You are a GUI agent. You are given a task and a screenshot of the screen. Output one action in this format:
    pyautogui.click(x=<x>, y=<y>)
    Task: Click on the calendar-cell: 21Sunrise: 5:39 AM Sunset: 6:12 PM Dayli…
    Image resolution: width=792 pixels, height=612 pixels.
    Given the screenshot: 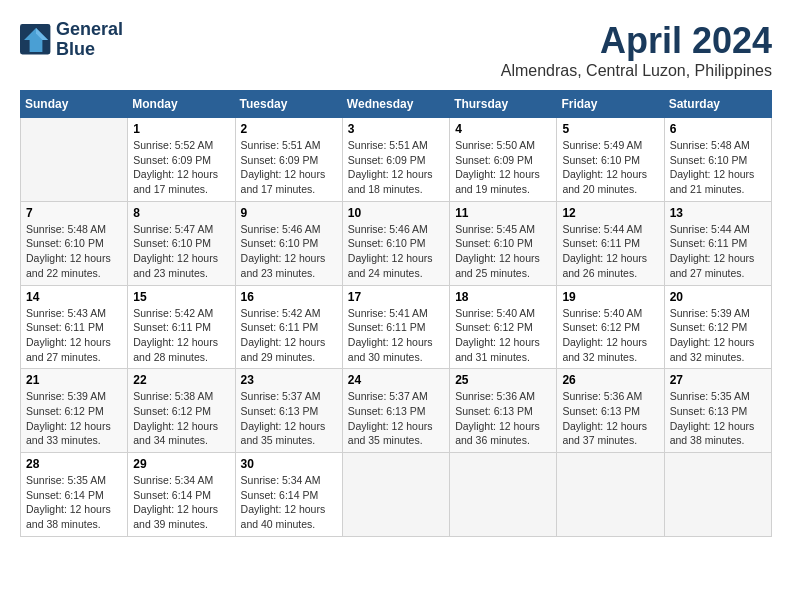 What is the action you would take?
    pyautogui.click(x=74, y=411)
    